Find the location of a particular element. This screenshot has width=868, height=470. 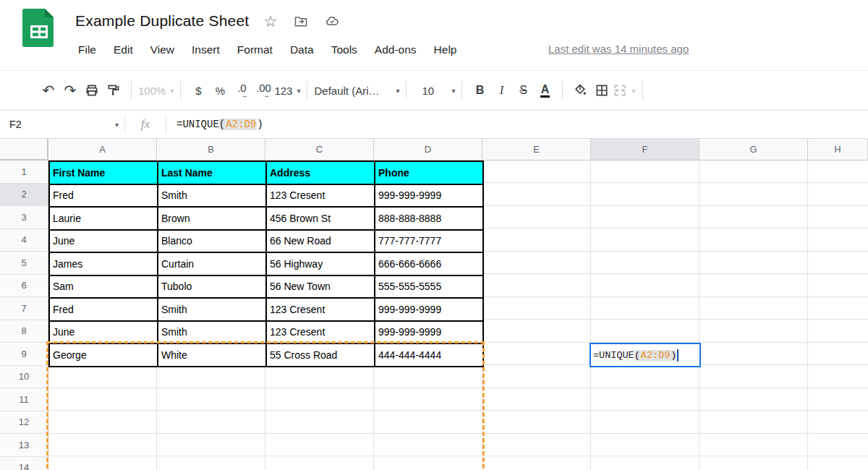

row-header-6: 6 is located at coordinates (25, 286).